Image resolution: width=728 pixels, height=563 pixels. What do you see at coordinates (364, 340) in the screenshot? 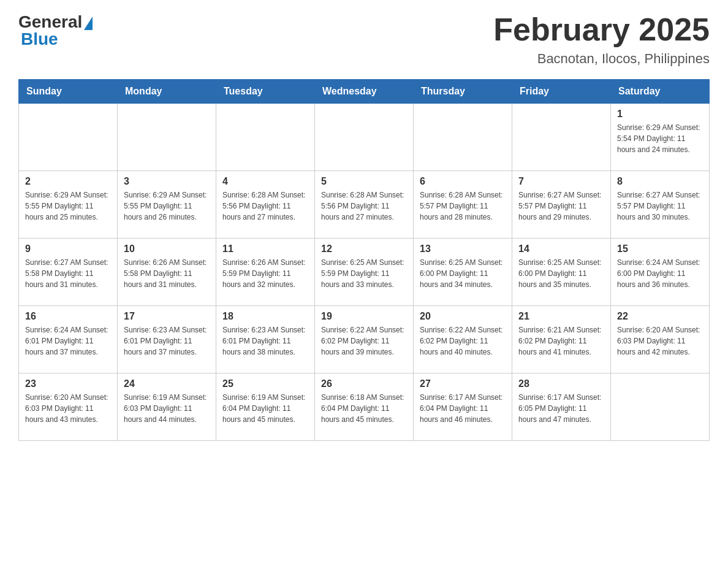
I see `week-row-4: 16Sunrise: 6:24 AM Sunset: 6:01 PM Dayli…` at bounding box center [364, 340].